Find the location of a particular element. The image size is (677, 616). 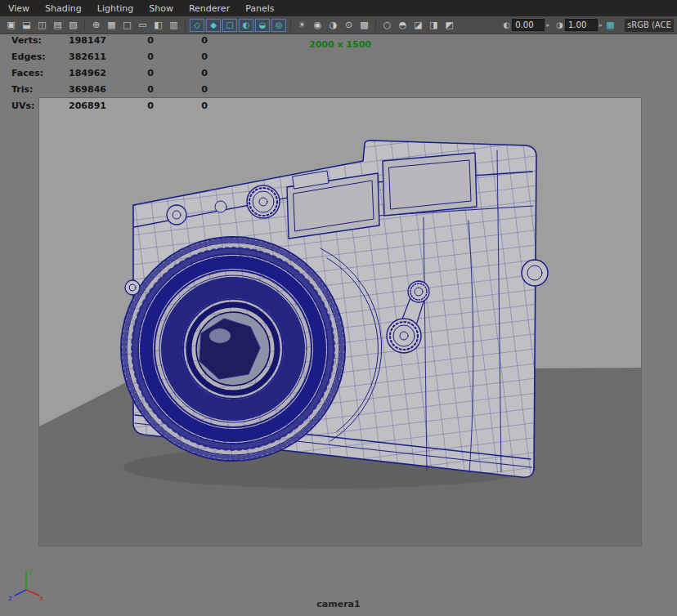

lock-camera-icon: ⬓ is located at coordinates (26, 25).